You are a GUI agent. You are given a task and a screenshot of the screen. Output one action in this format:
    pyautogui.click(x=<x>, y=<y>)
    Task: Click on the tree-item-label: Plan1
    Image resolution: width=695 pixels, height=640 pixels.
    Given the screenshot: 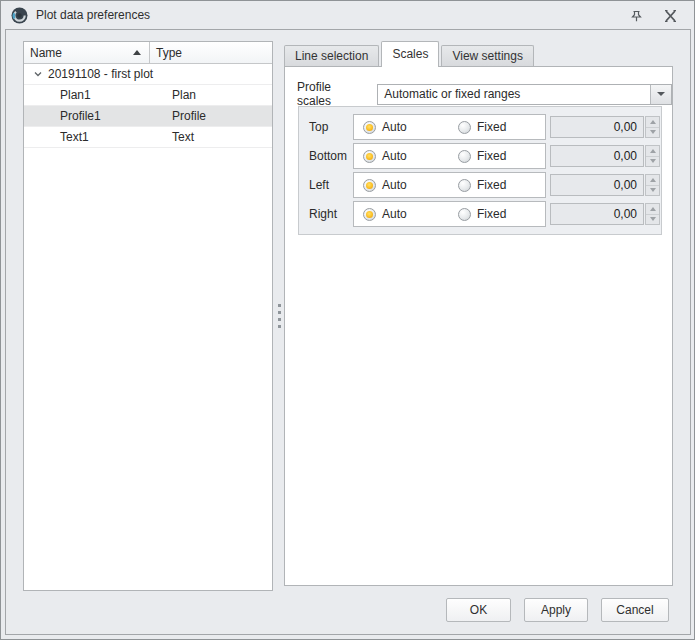 What is the action you would take?
    pyautogui.click(x=76, y=95)
    